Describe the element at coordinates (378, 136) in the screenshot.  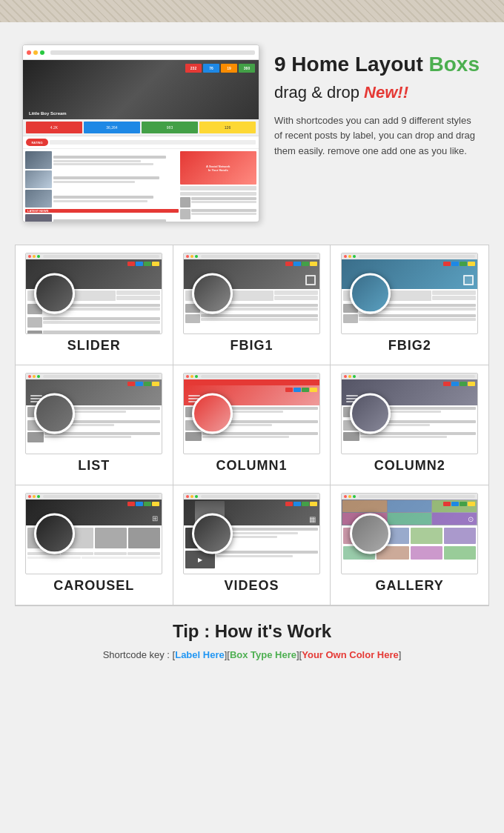
I see `hero-description: With shortcodes you can add 9 different …` at that location.